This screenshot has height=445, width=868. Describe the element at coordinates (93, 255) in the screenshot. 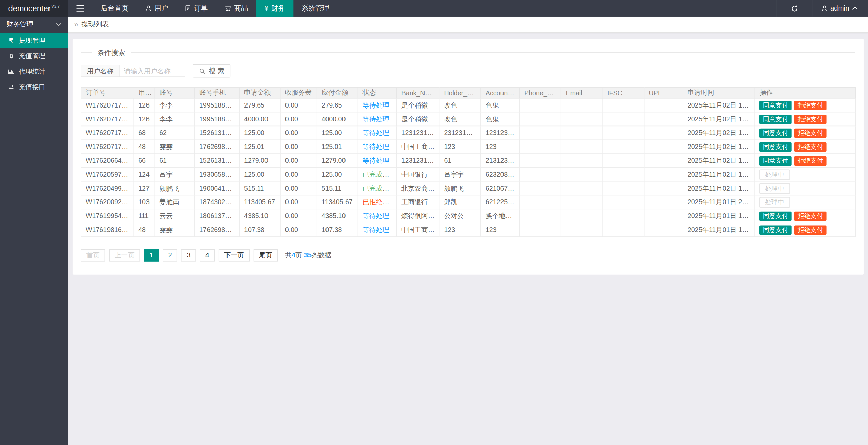

I see `pagination-first: 首页` at that location.